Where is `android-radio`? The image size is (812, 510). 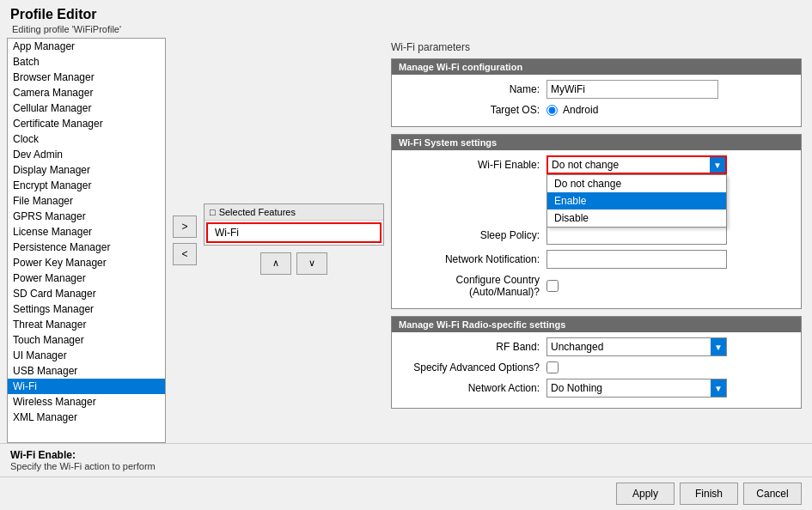
android-radio is located at coordinates (552, 110).